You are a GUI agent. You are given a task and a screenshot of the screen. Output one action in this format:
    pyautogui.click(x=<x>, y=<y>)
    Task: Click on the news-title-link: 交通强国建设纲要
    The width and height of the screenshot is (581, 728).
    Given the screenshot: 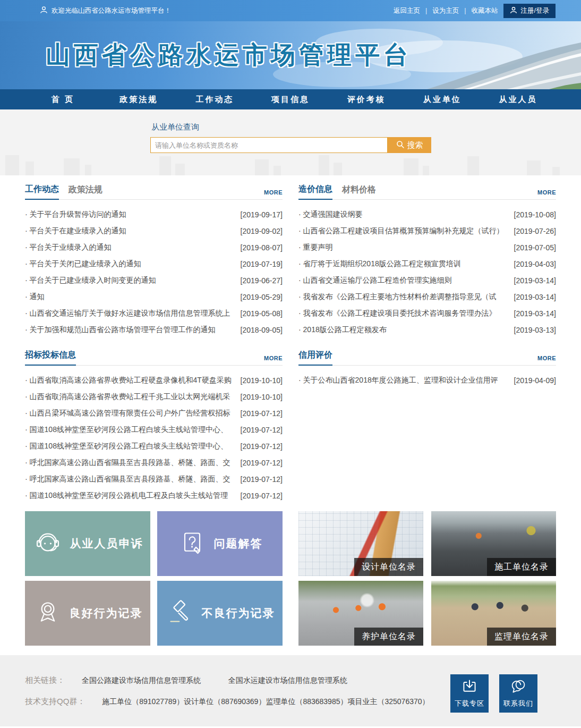 What is the action you would take?
    pyautogui.click(x=405, y=215)
    